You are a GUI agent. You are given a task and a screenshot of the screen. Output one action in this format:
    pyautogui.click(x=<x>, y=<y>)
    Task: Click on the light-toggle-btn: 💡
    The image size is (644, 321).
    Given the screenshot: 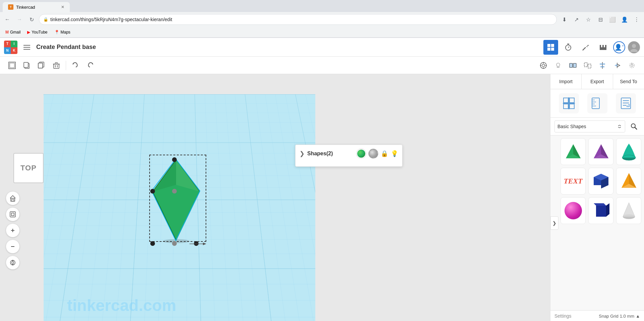 What is the action you would take?
    pyautogui.click(x=394, y=154)
    